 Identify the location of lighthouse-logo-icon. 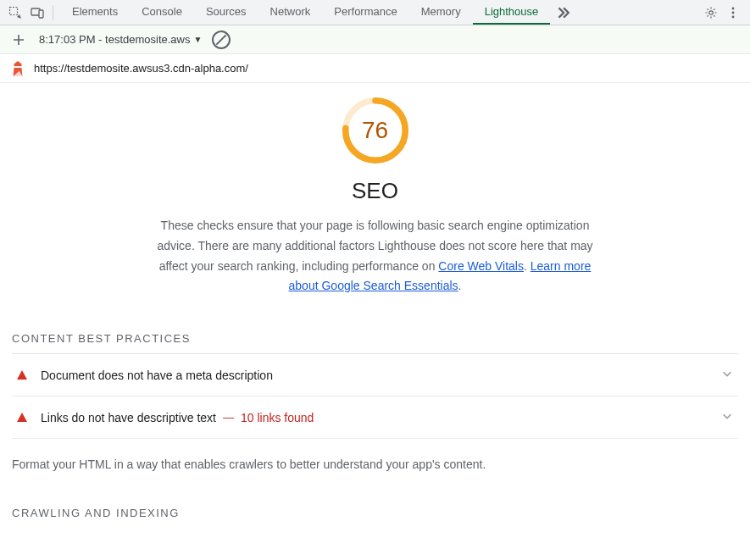
(18, 69).